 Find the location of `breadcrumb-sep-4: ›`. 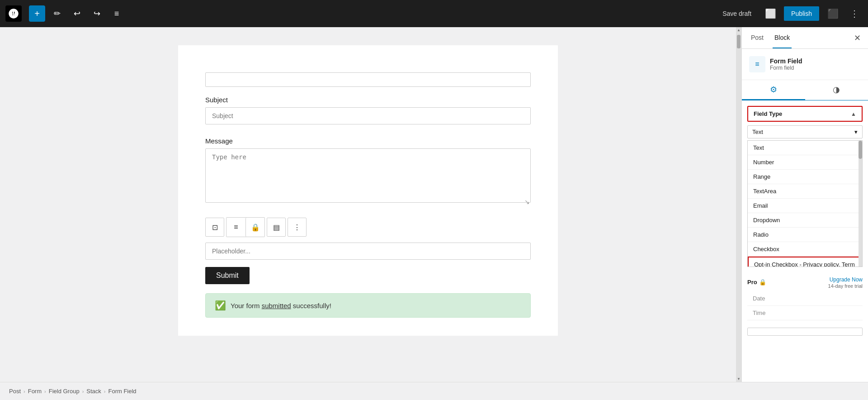

breadcrumb-sep-4: › is located at coordinates (105, 391).